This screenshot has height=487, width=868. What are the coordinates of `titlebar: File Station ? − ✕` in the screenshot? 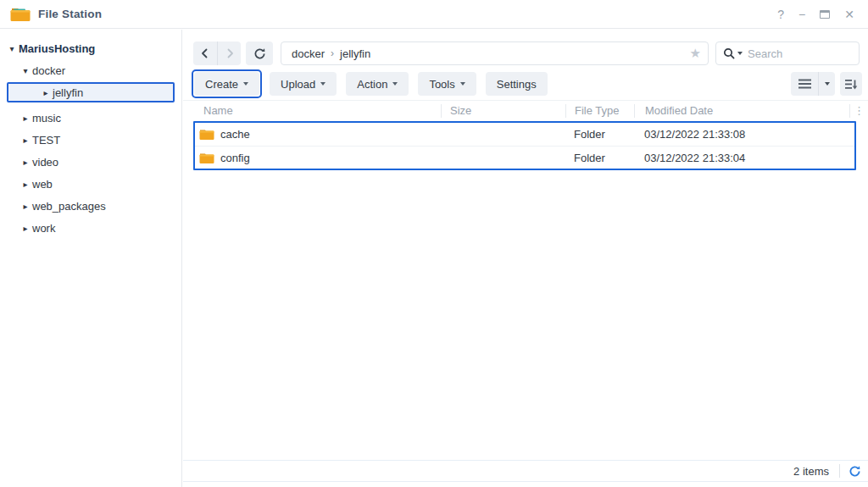 It's located at (434, 14).